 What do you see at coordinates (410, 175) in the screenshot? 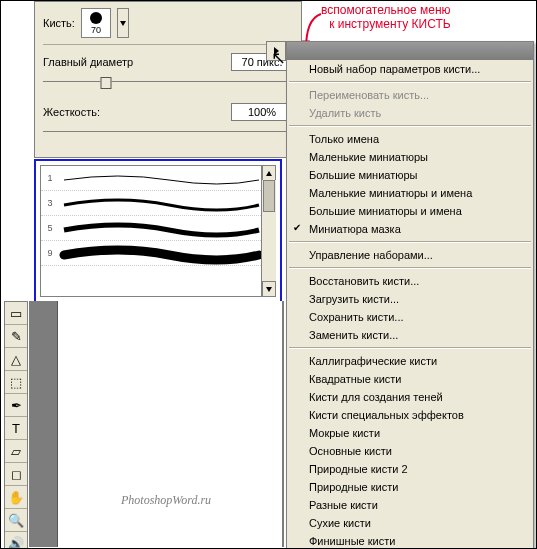
I see `menu-item-view: Большие миниатюры` at bounding box center [410, 175].